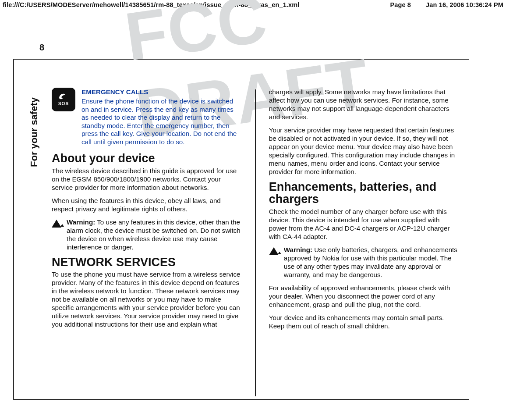 Image resolution: width=506 pixels, height=420 pixels. What do you see at coordinates (364, 151) in the screenshot?
I see `col2-p2: Your service provider may have requested…` at bounding box center [364, 151].